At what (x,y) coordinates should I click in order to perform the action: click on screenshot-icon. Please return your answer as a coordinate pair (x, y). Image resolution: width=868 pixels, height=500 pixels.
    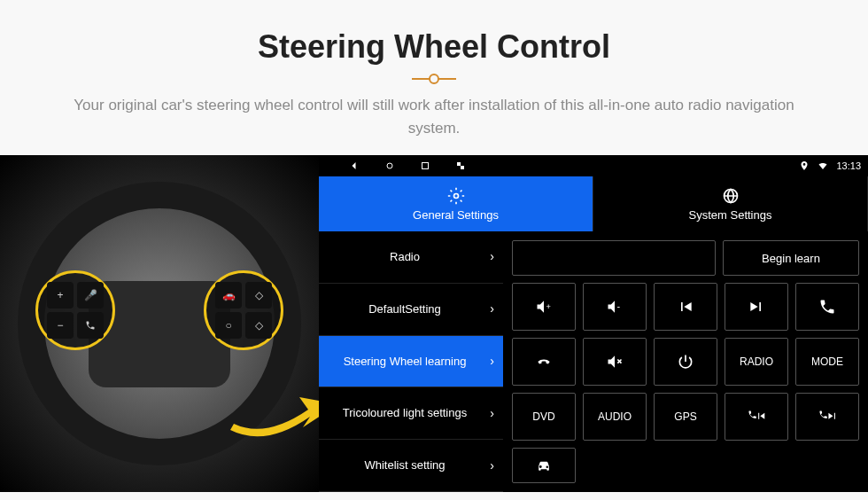
    Looking at the image, I should click on (461, 166).